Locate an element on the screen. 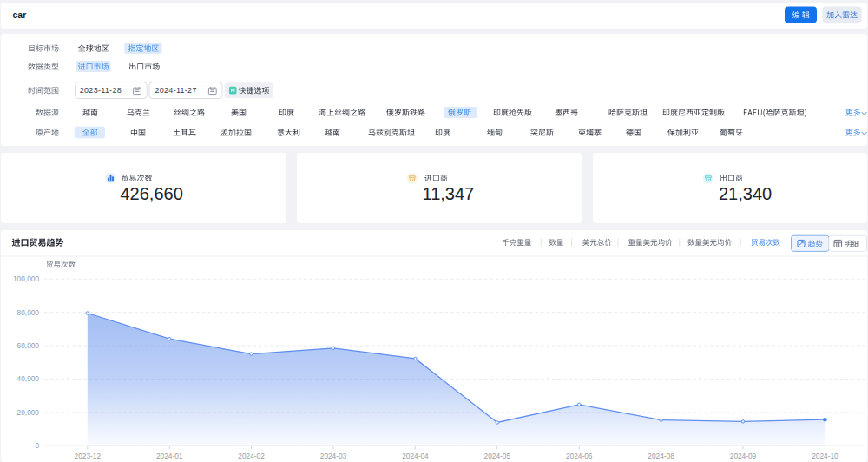 The image size is (868, 462). svg-text: 2024-04 is located at coordinates (415, 456).